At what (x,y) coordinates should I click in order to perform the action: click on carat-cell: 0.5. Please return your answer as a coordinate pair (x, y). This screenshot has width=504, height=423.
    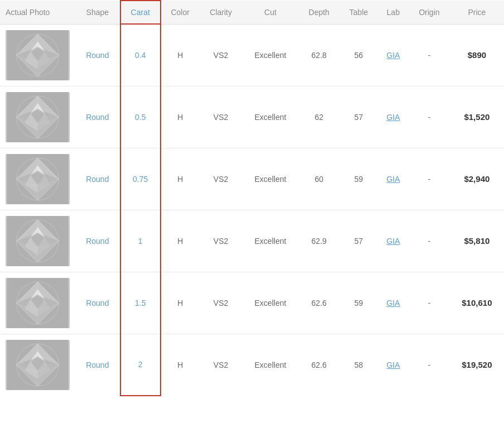
    Looking at the image, I should click on (140, 117).